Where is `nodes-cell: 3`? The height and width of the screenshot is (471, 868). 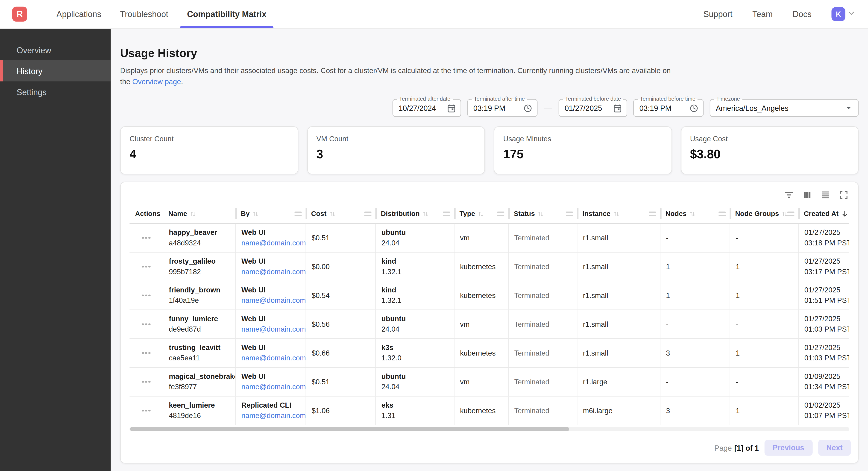 nodes-cell: 3 is located at coordinates (695, 353).